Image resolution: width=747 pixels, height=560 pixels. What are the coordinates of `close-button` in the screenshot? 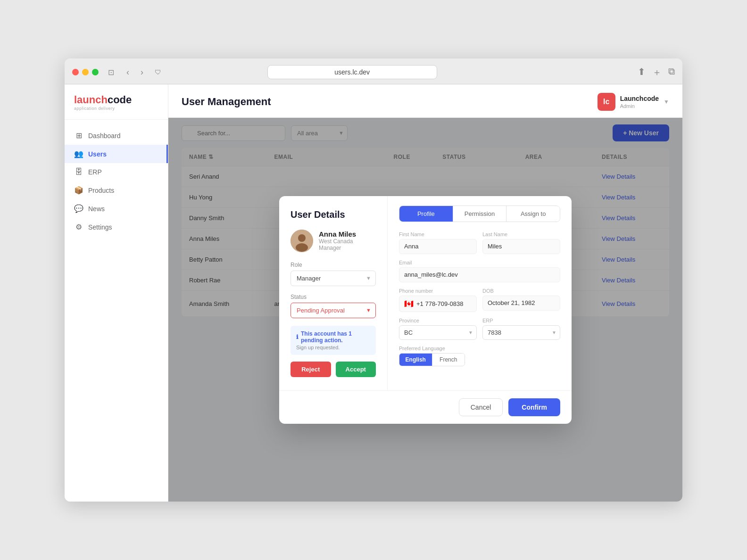 It's located at (75, 72).